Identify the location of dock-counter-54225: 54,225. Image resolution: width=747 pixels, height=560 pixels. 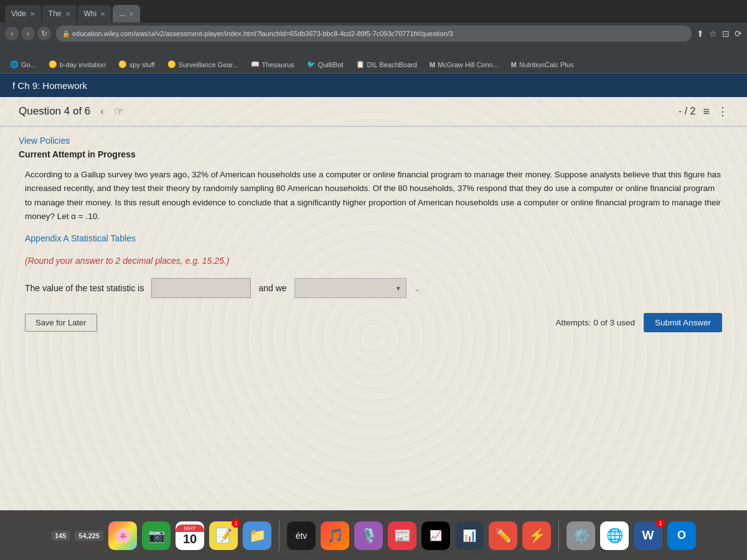
(89, 536).